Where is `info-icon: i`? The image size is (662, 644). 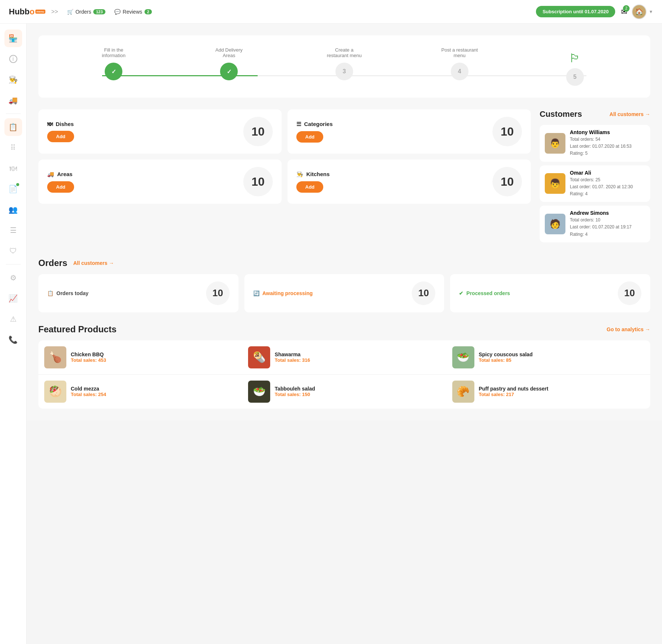 info-icon: i is located at coordinates (13, 59).